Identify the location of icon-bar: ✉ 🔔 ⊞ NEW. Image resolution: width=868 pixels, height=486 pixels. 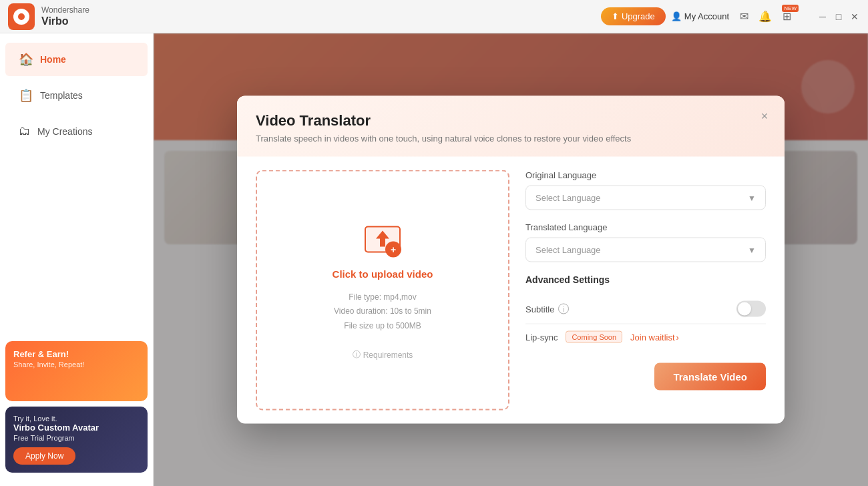
(765, 17).